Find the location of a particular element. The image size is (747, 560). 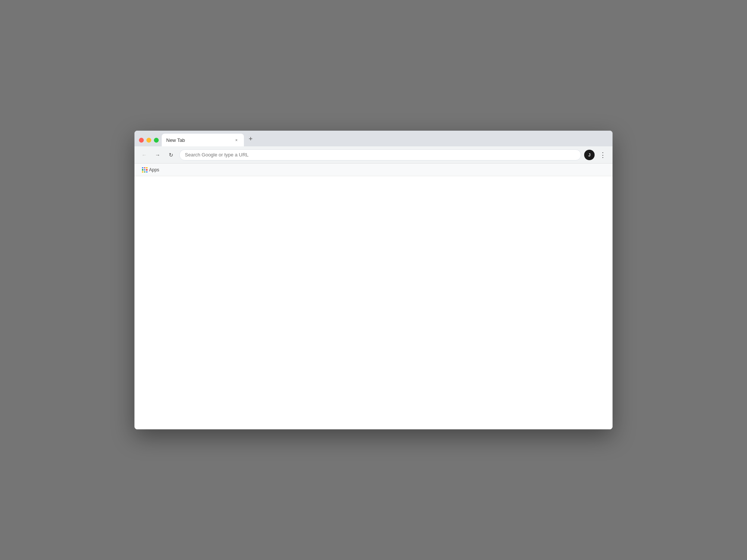

back-button: ← is located at coordinates (144, 155).